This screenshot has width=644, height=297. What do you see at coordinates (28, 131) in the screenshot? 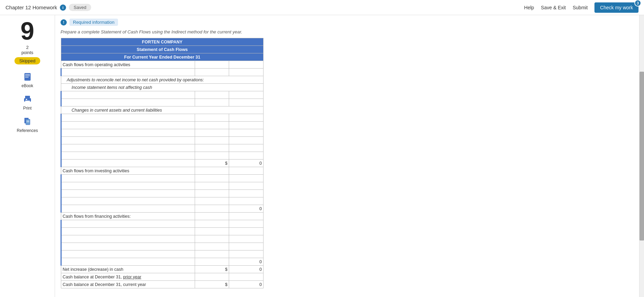
I see `references-label: References` at bounding box center [28, 131].